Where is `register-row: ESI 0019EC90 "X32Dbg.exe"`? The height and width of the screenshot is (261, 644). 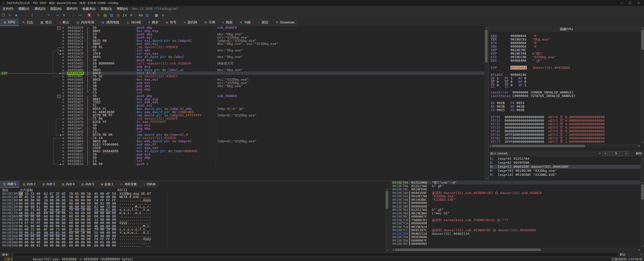
register-row: ESI 0019EC90 "X32Dbg.exe" is located at coordinates (565, 57).